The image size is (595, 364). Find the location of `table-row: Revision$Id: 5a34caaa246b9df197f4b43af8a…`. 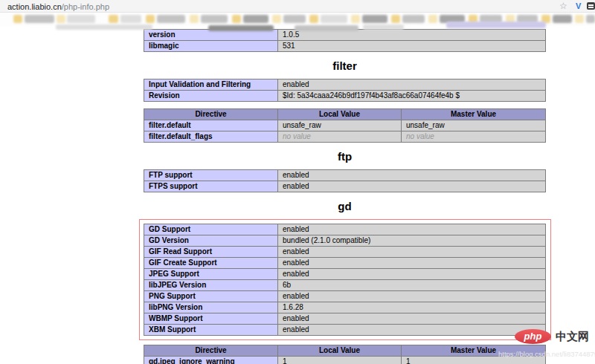

table-row: Revision$Id: 5a34caaa246b9df197f4b43af8a… is located at coordinates (345, 97).